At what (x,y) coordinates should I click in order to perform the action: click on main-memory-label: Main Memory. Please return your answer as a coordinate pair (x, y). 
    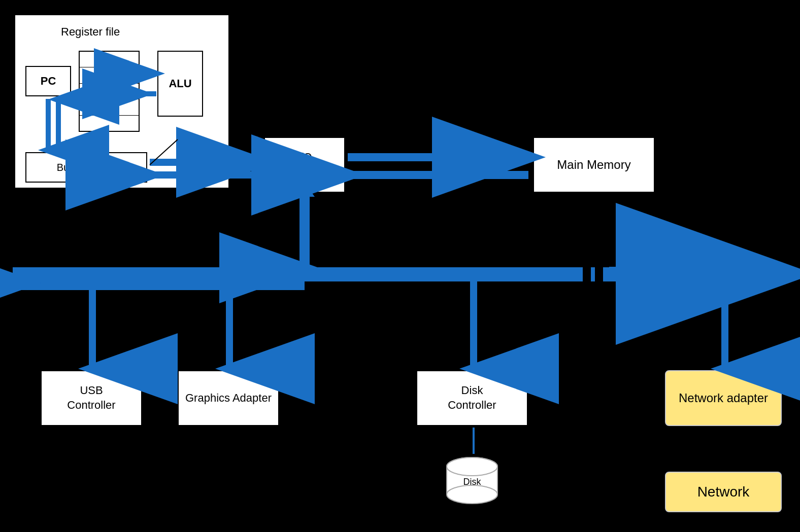
    Looking at the image, I should click on (594, 165).